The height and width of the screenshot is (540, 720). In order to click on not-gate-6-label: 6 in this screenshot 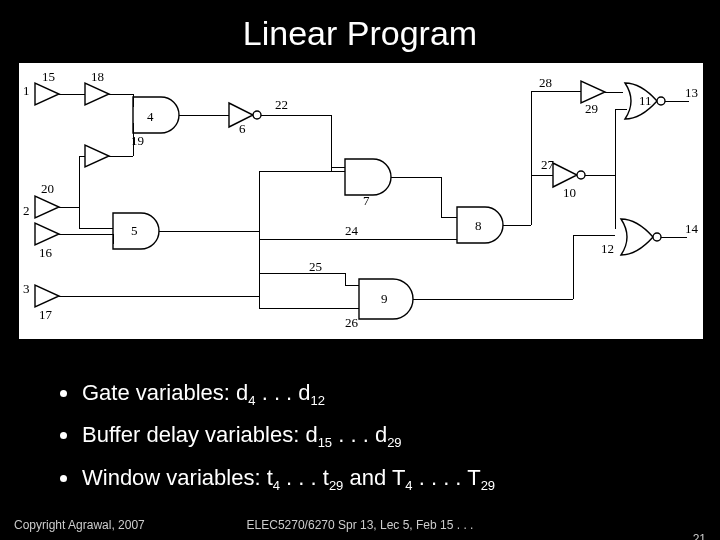, I will do `click(242, 129)`.